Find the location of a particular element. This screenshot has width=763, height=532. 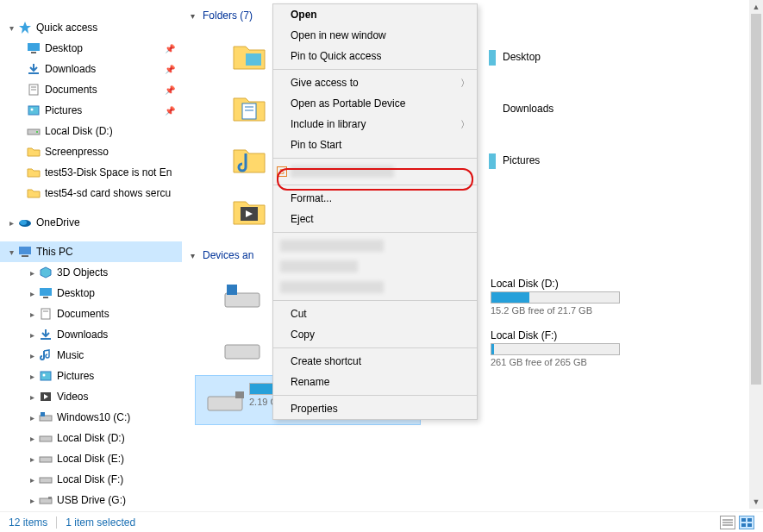

tree-label: This PC is located at coordinates (55, 252).